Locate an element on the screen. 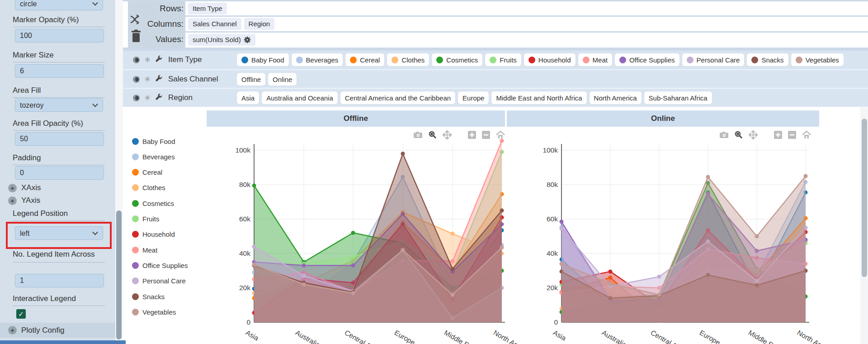 The height and width of the screenshot is (344, 868). filter-tag: Office Supplies is located at coordinates (647, 60).